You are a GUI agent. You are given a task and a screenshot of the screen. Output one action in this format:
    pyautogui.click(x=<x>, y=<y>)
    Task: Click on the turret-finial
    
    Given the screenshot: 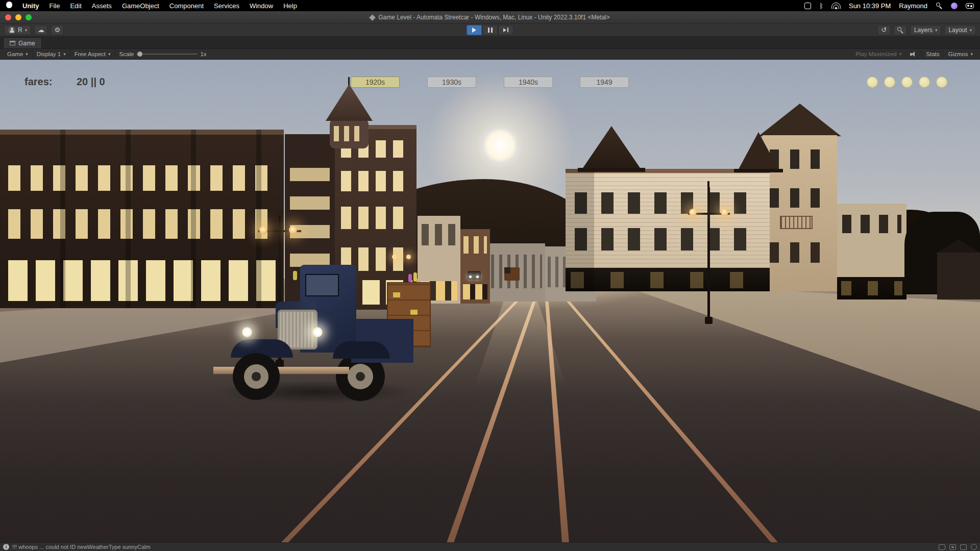 What is the action you would take?
    pyautogui.click(x=349, y=81)
    